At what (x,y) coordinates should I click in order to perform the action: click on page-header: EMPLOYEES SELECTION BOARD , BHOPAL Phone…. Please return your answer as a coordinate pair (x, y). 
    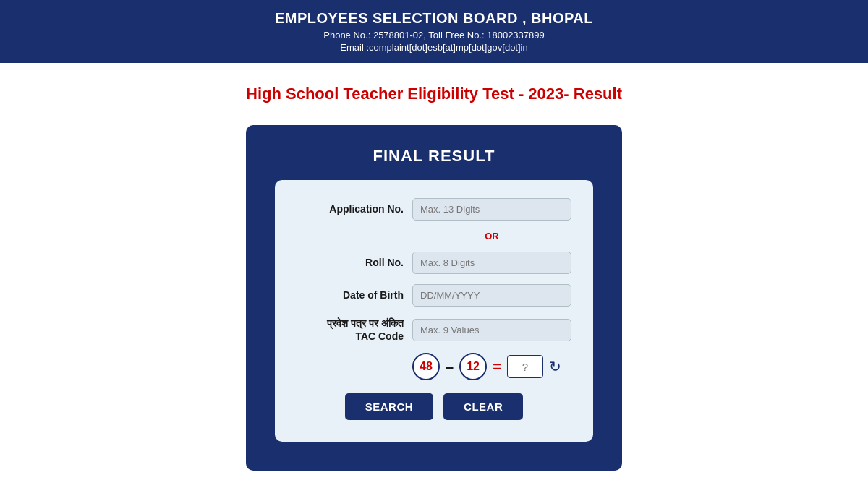
    Looking at the image, I should click on (434, 32).